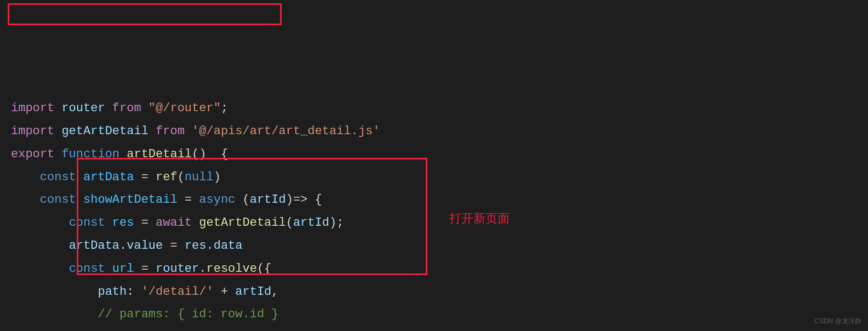 The width and height of the screenshot is (868, 331). What do you see at coordinates (119, 155) in the screenshot?
I see `code-line-3: export function artDetail() {` at bounding box center [119, 155].